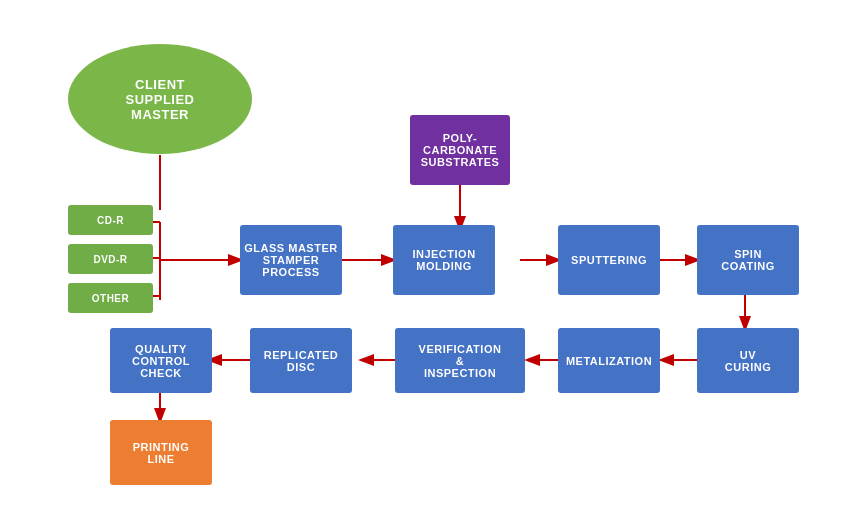 This screenshot has width=860, height=514. Describe the element at coordinates (161, 452) in the screenshot. I see `printing-line-node: PRINTING LINE` at that location.